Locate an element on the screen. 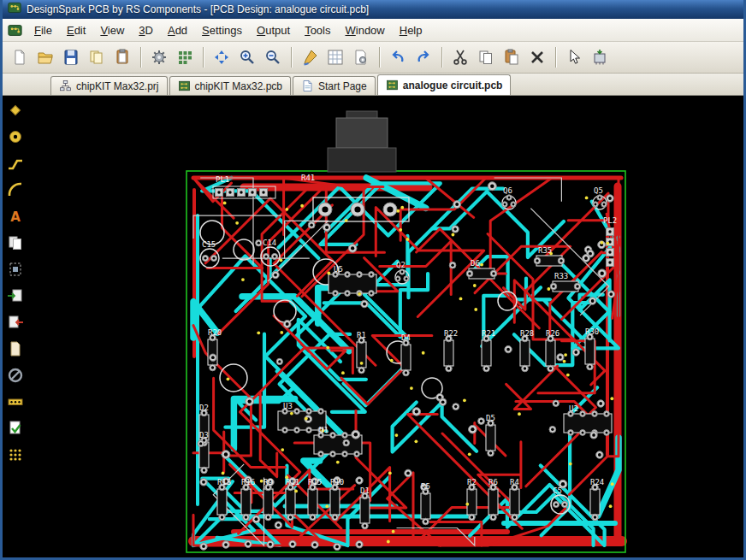  component-label: R13 is located at coordinates (224, 482).